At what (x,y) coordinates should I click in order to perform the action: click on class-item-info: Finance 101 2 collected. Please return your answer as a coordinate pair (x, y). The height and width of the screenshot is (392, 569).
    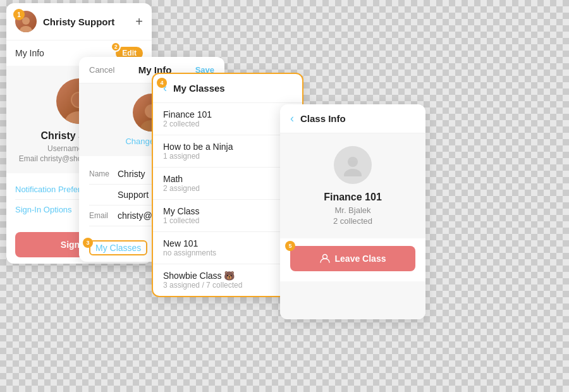
    Looking at the image, I should click on (187, 119).